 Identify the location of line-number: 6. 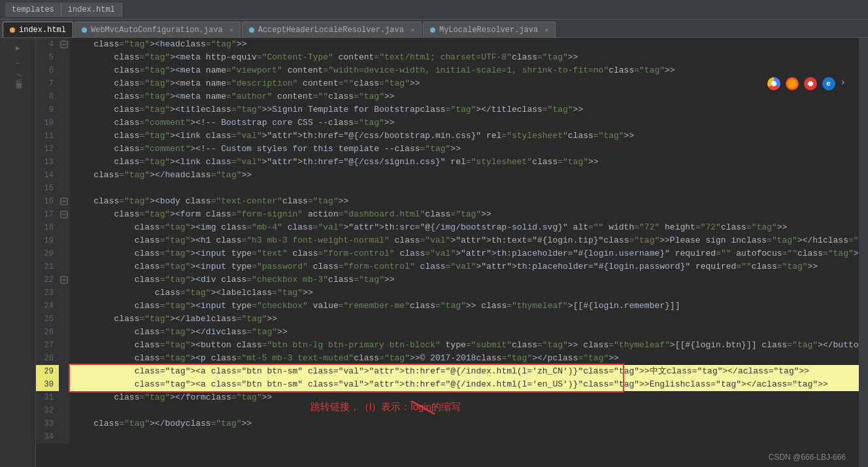
(47, 71).